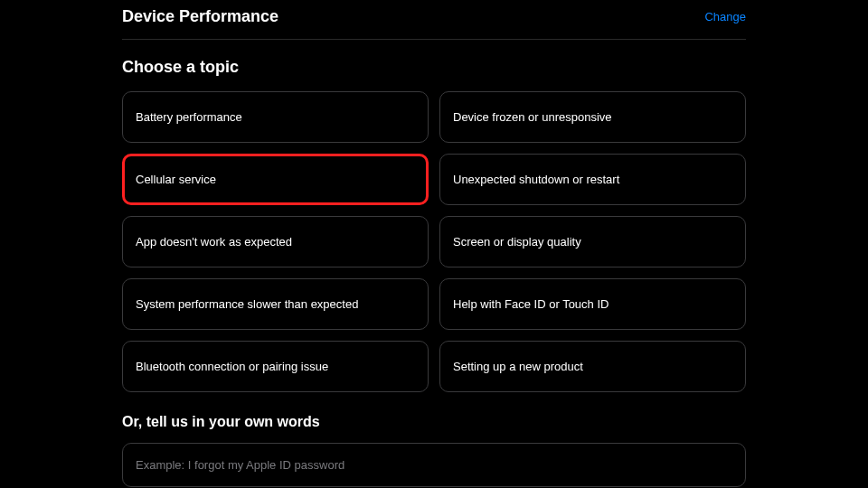 Image resolution: width=868 pixels, height=488 pixels. What do you see at coordinates (434, 23) in the screenshot?
I see `header-row: Device Performance Change` at bounding box center [434, 23].